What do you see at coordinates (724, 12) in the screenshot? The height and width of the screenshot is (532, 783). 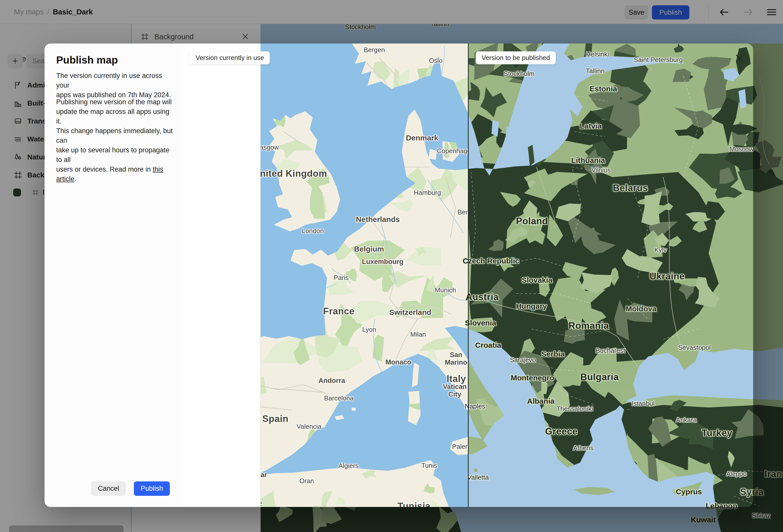 I see `undo-arrow-icon` at bounding box center [724, 12].